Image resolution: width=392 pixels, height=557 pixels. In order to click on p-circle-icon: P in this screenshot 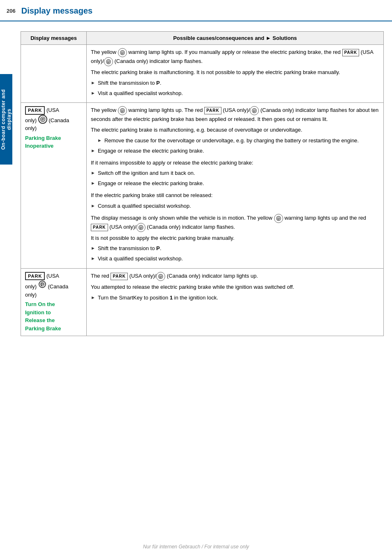, I will do `click(43, 119)`.